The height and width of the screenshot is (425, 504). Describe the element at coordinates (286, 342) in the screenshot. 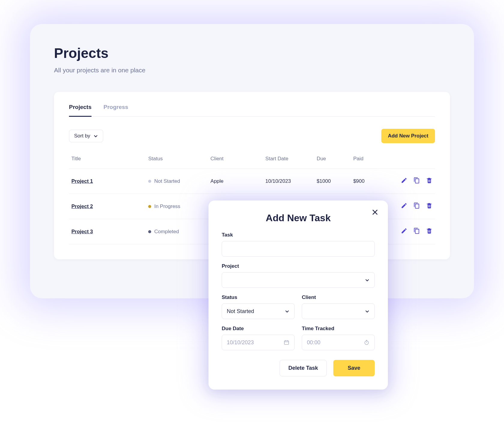

I see `calendar-icon` at that location.